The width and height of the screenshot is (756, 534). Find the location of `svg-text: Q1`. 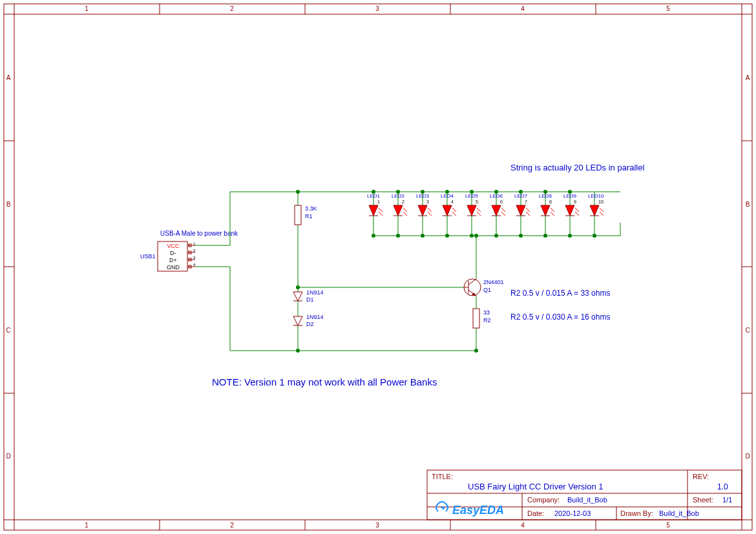

svg-text: Q1 is located at coordinates (487, 290).